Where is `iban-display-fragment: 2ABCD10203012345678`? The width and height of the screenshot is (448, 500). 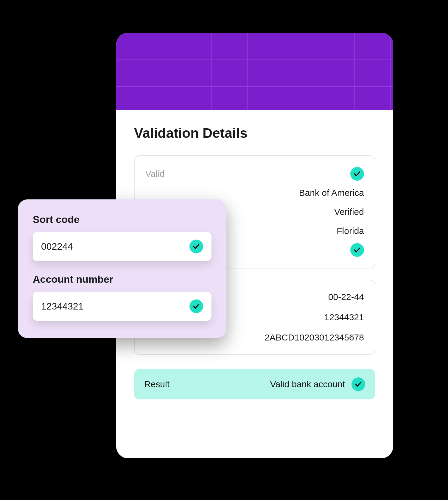 iban-display-fragment: 2ABCD10203012345678 is located at coordinates (314, 338).